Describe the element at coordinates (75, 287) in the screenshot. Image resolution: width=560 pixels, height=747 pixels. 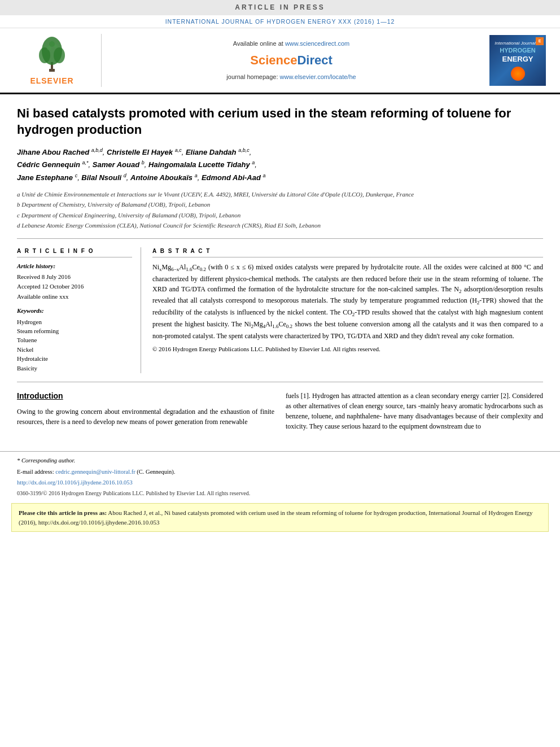
I see `accepted-date: Accepted 12 October 2016` at that location.